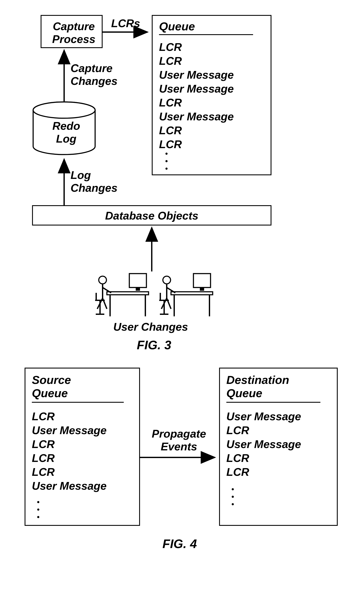 This screenshot has width=364, height=597. I want to click on destination-queue-underline, so click(273, 402).